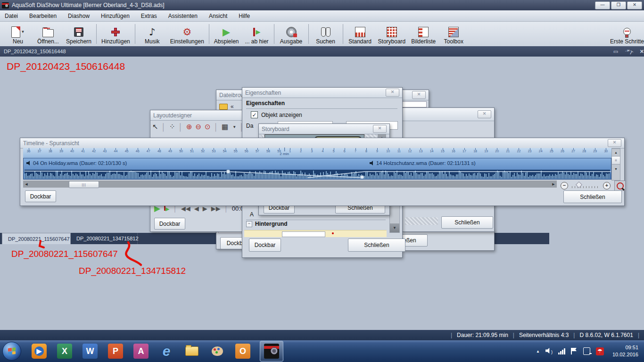 The width and height of the screenshot is (644, 362). Describe the element at coordinates (415, 240) in the screenshot. I see `clipped-close-button: Schließen` at that location.